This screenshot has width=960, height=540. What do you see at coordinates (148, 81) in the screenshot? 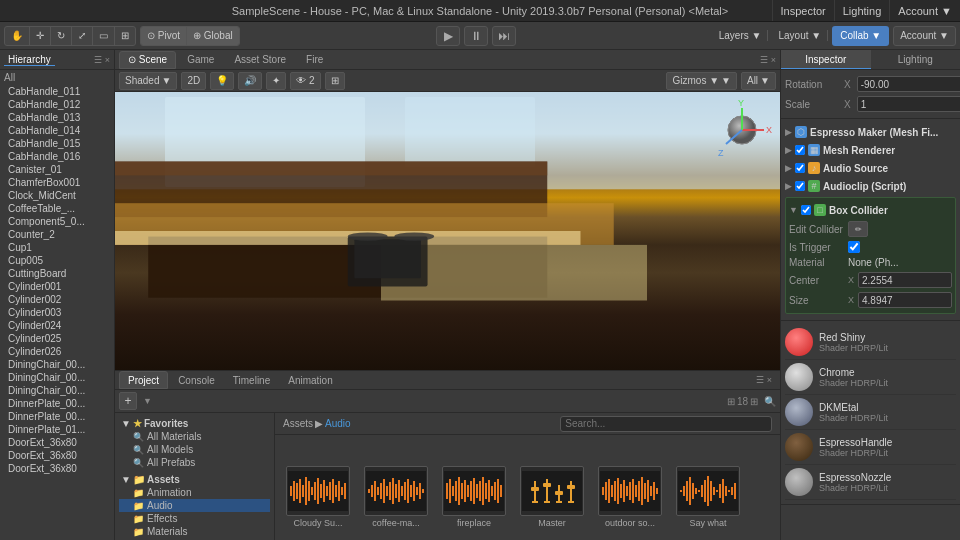
I see `shading-dropdown: Shaded ▼` at bounding box center [148, 81].